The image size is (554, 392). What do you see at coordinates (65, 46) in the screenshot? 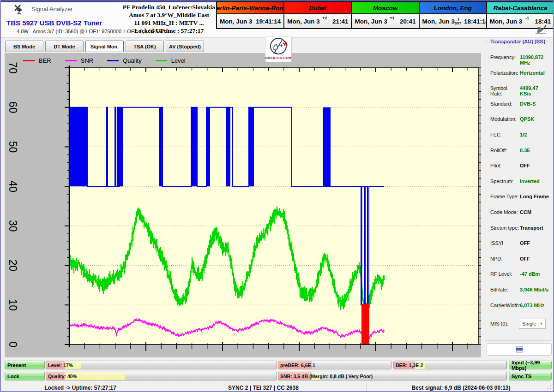
I see `tab-dt-mode: DT Mode` at bounding box center [65, 46].